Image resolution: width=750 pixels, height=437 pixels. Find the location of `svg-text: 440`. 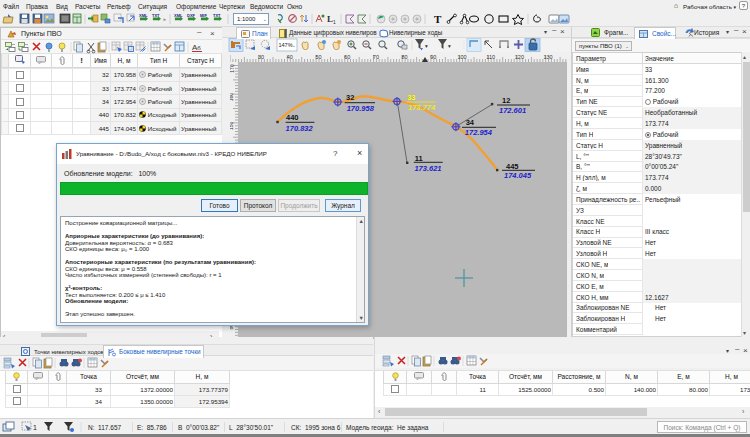

svg-text: 440 is located at coordinates (292, 118).